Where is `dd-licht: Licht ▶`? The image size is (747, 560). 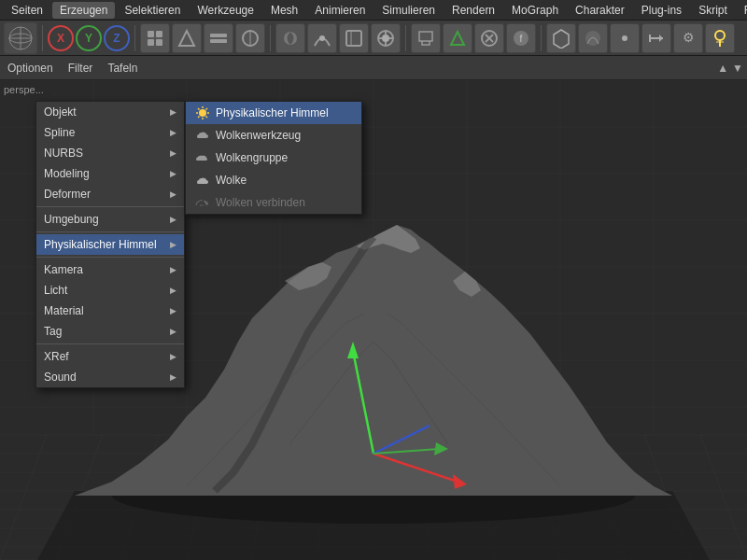 dd-licht: Licht ▶ is located at coordinates (110, 290).